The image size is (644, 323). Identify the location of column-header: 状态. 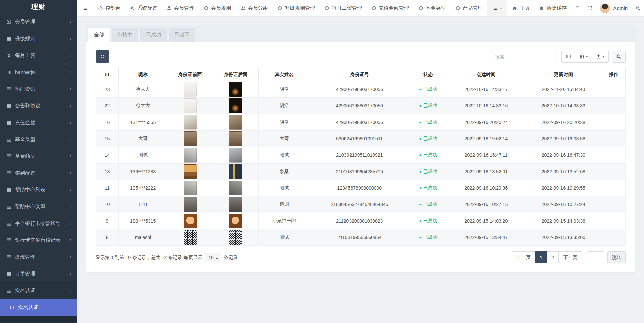
(428, 75).